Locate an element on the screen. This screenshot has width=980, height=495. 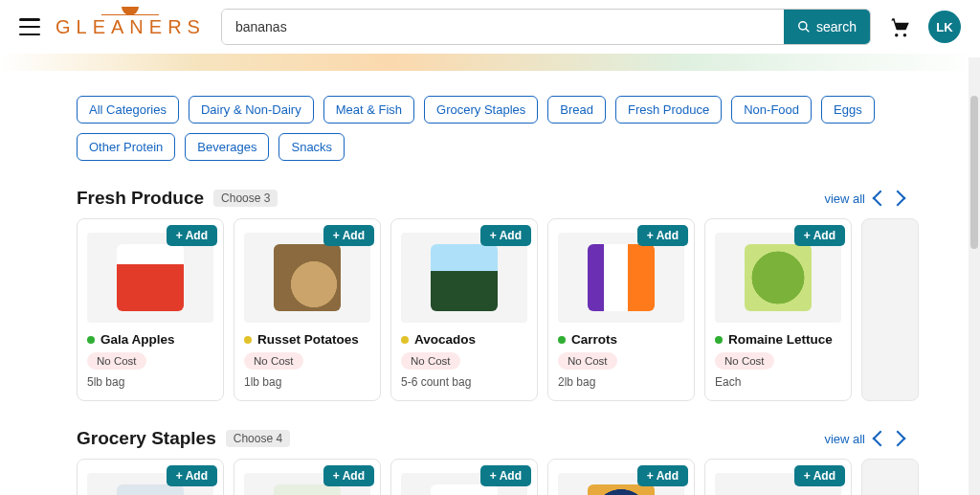
menu-icon is located at coordinates (30, 27).